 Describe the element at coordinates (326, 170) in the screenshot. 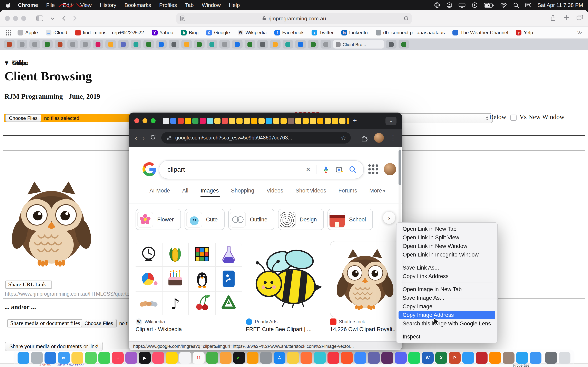

I see `voice-search-icon` at that location.